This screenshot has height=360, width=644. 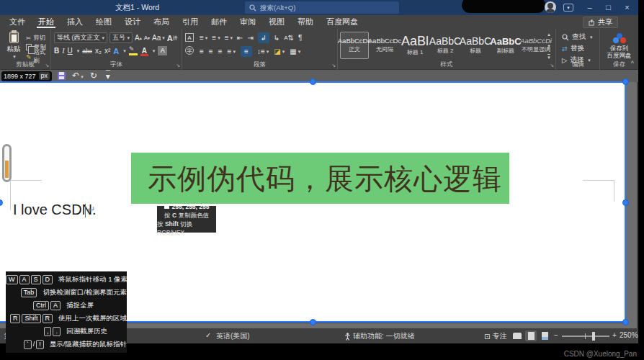 What do you see at coordinates (63, 50) in the screenshot?
I see `italic-button: I` at bounding box center [63, 50].